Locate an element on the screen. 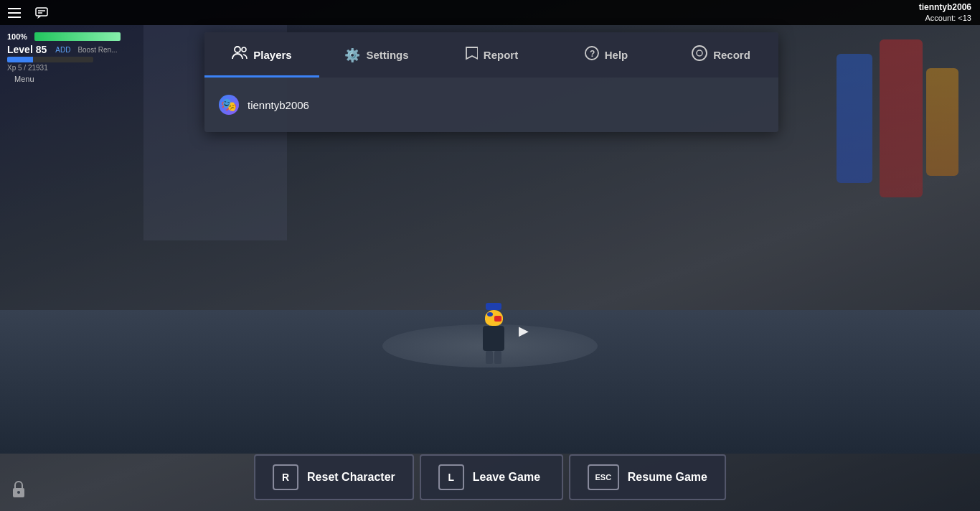  player-name: tienntyb2006 is located at coordinates (278, 105).